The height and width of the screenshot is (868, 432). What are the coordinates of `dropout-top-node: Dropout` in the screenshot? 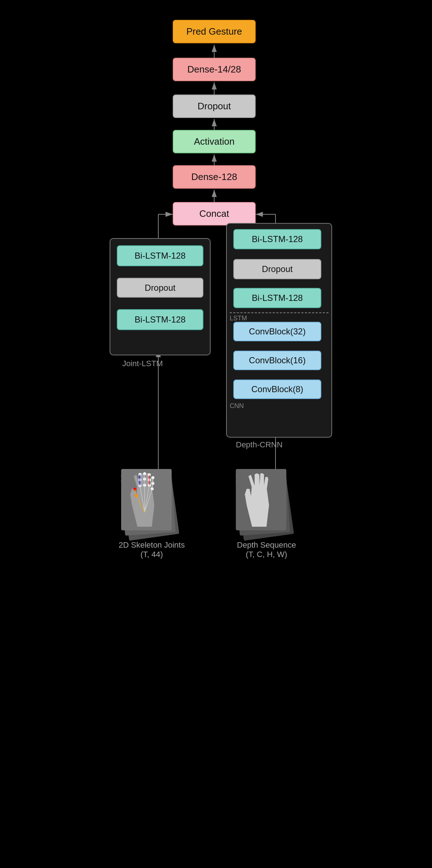 It's located at (214, 106).